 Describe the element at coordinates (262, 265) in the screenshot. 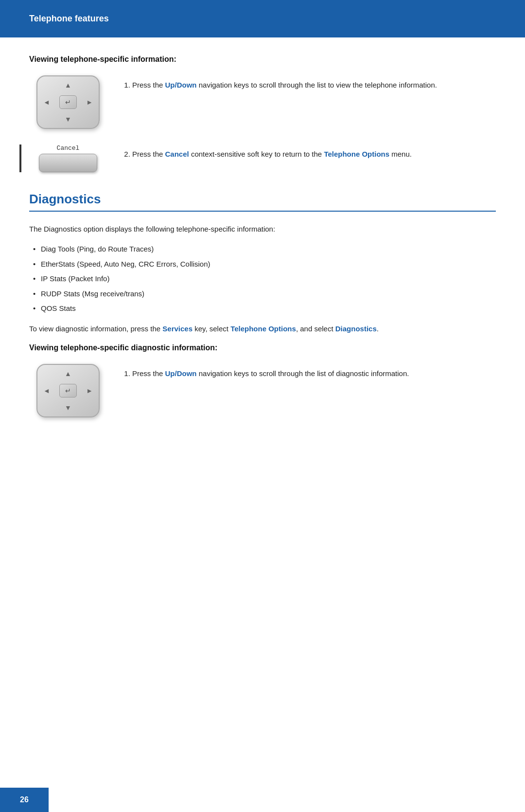

I see `bullet-item-2: EtherStats (Speed, Auto Neg, CRC Errors,…` at that location.